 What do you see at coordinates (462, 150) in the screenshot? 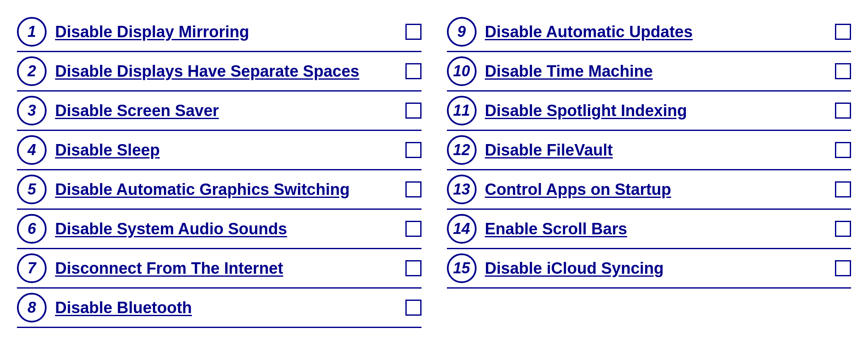
I see `number-circle-12: 12` at bounding box center [462, 150].